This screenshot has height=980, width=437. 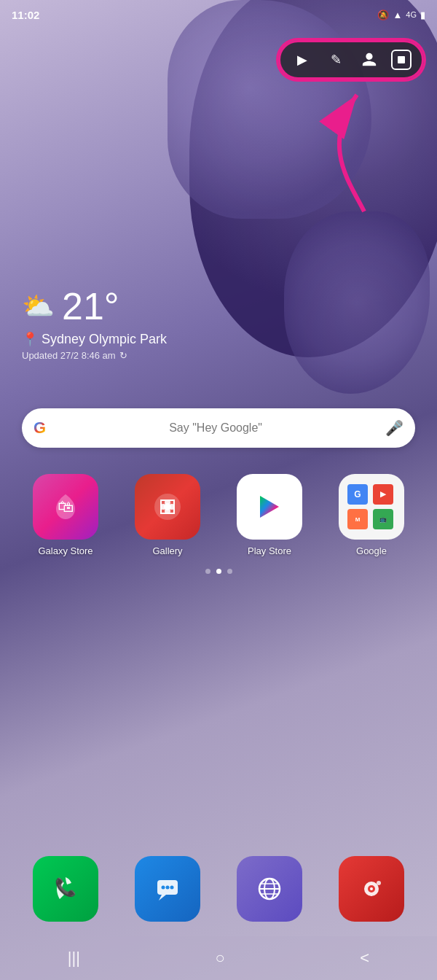 What do you see at coordinates (66, 889) in the screenshot?
I see `phone-icon: 📞` at bounding box center [66, 889].